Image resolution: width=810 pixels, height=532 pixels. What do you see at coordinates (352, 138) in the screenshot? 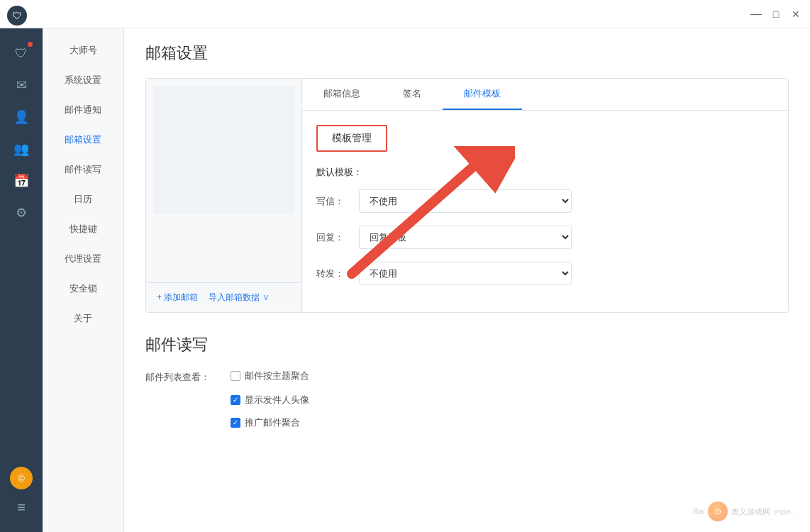
I see `template-mgmt-button: 模板管理` at bounding box center [352, 138].